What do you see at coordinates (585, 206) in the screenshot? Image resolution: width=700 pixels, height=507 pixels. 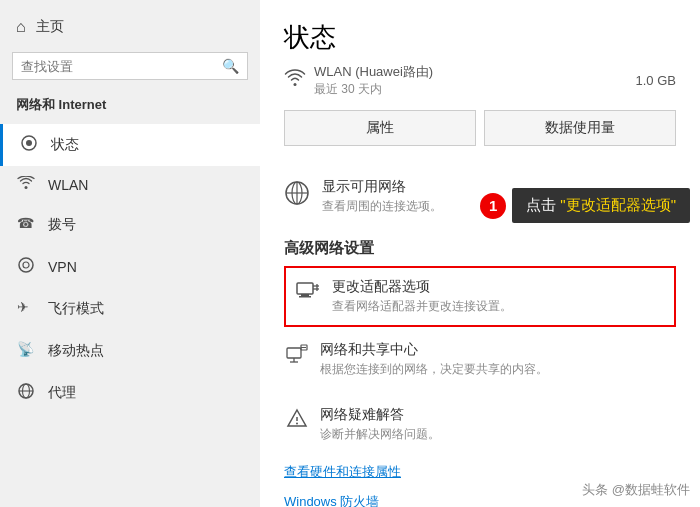 I see `annotation-container: 1 点击 "更改适配器选项"` at bounding box center [585, 206].